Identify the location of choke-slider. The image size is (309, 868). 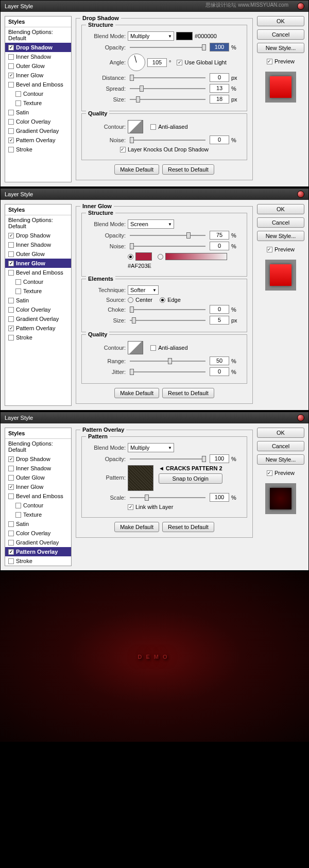
(168, 310).